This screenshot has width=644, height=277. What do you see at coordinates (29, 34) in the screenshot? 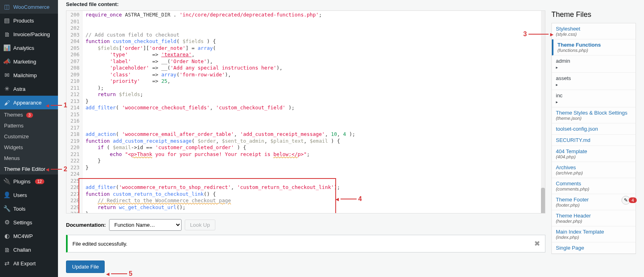
I see `sidebar-item-invoice-packing: 🗎Invoice/Packing` at bounding box center [29, 34].